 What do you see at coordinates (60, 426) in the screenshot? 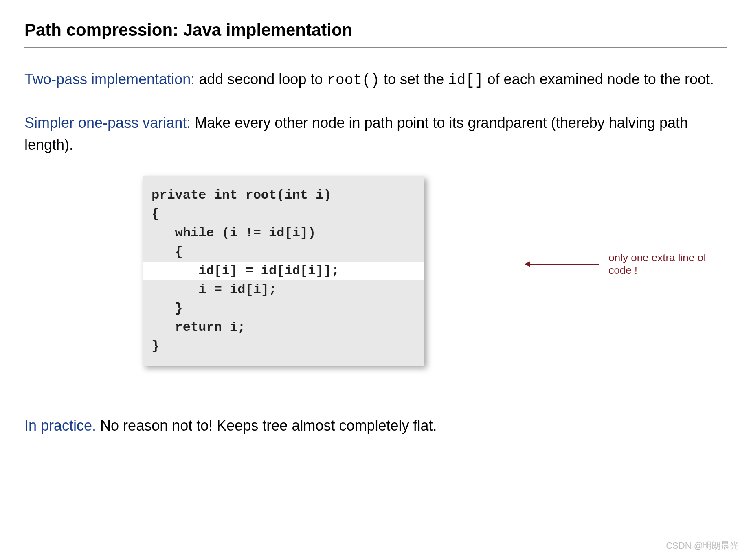
I see `in-practice-label: In practice.` at bounding box center [60, 426].